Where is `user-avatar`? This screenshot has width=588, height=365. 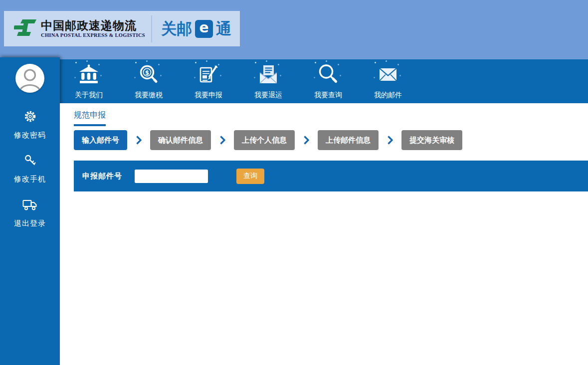 user-avatar is located at coordinates (30, 78).